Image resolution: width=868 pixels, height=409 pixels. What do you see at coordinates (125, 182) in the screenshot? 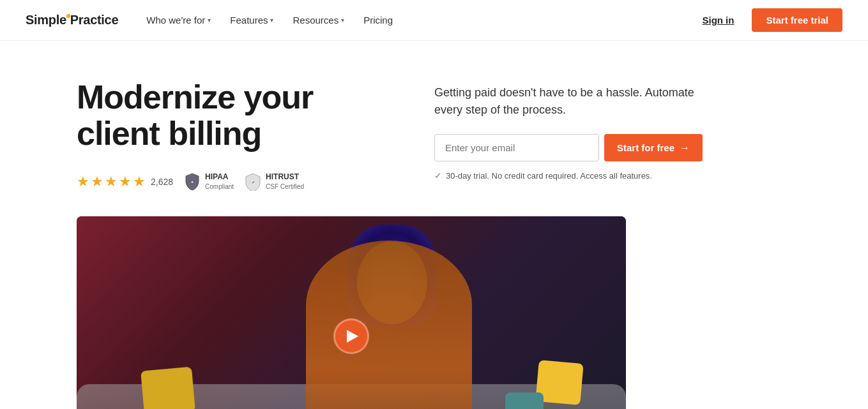
I see `star-4: ★` at bounding box center [125, 182].